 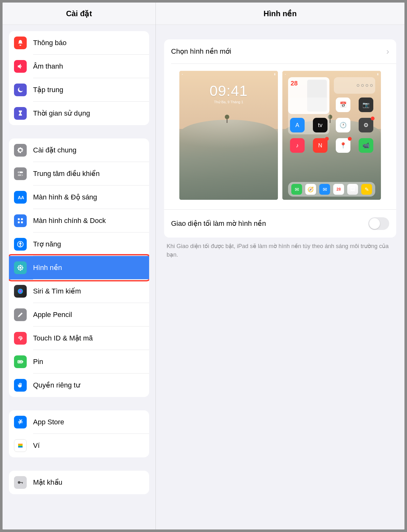 I want to click on app-icon: A, so click(x=297, y=125).